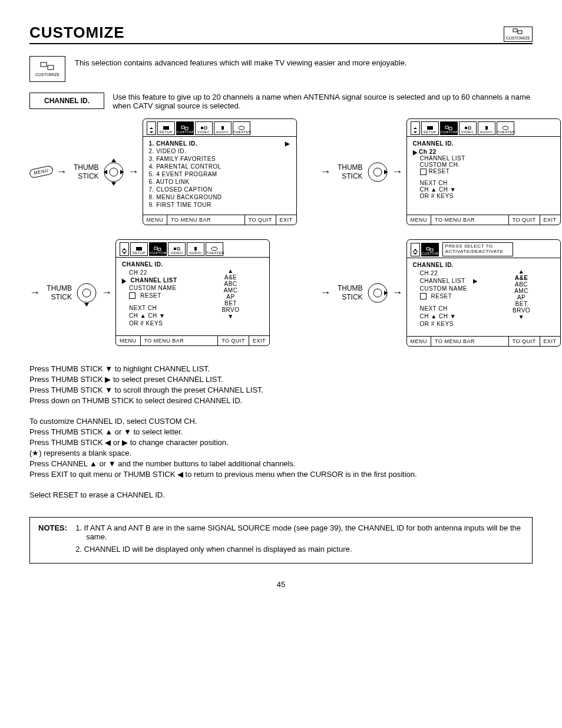 The height and width of the screenshot is (728, 562). What do you see at coordinates (220, 182) in the screenshot?
I see `menu-item: 6. AUTO LINK` at bounding box center [220, 182].